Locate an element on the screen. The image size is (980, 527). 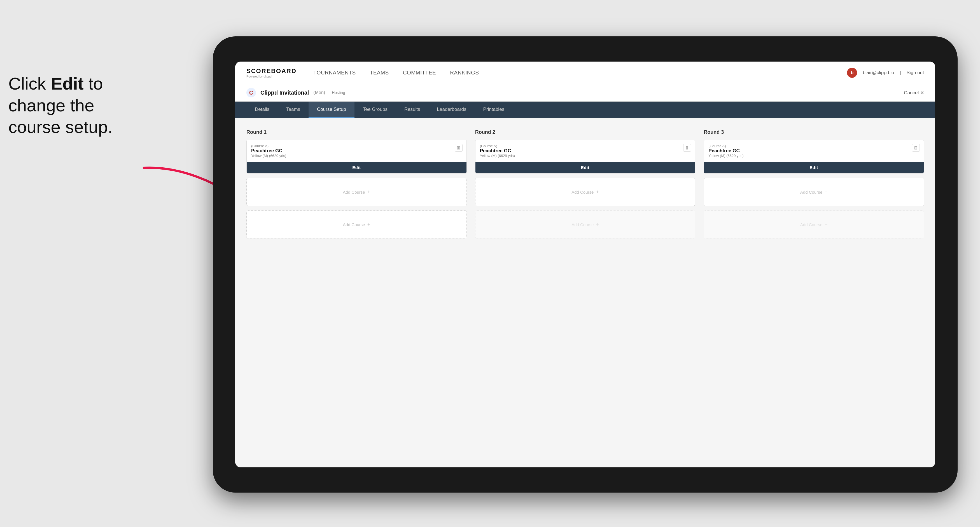
top-nav: SCOREBOARD Powered by clippd TOURNAMENTS… is located at coordinates (585, 73).